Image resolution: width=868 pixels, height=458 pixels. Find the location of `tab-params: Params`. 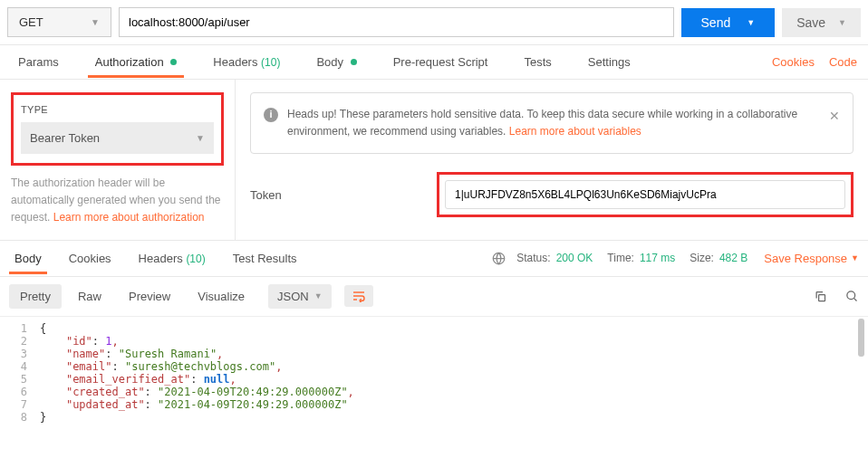

tab-params: Params is located at coordinates (38, 62).